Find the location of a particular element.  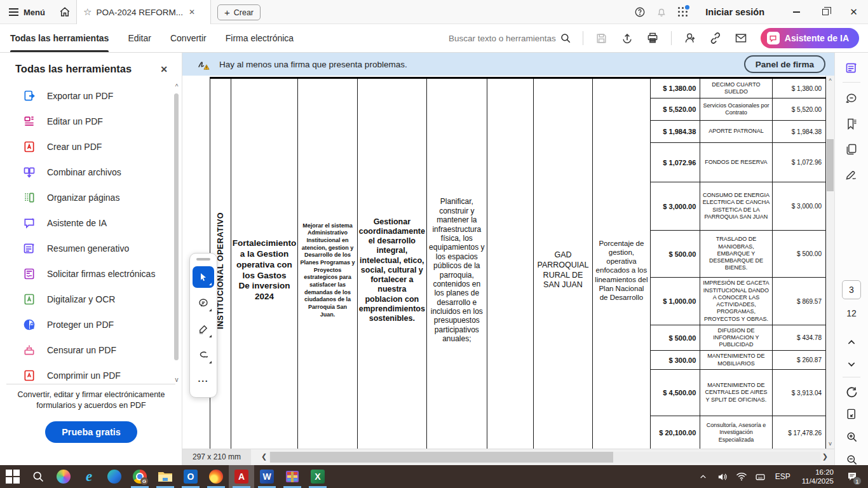

rotate-page-button is located at coordinates (851, 392).